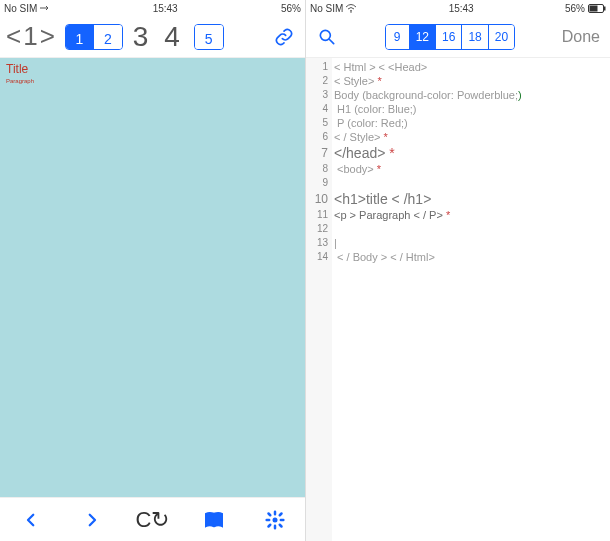 This screenshot has height=541, width=610. I want to click on preview-paragraph: Paragraph, so click(152, 81).